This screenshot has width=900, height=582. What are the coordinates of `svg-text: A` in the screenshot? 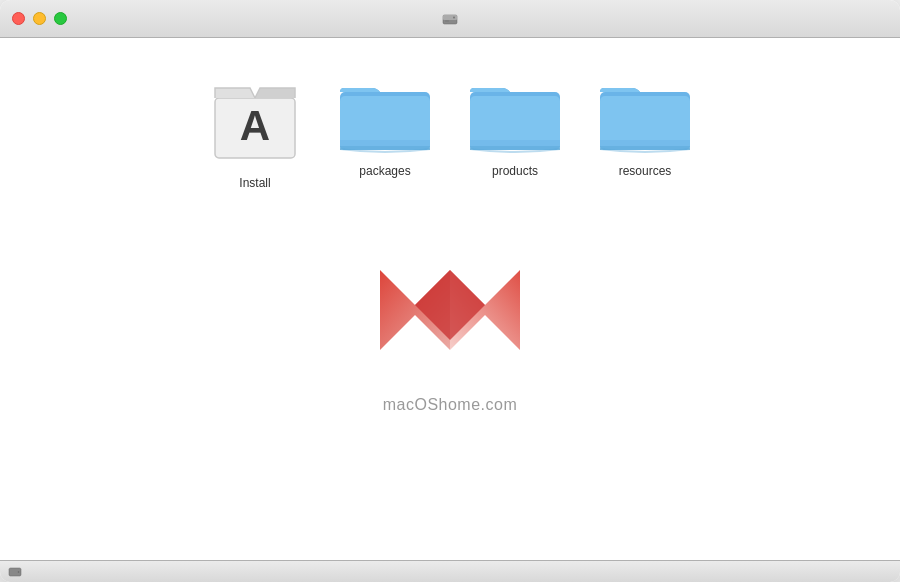 It's located at (255, 126).